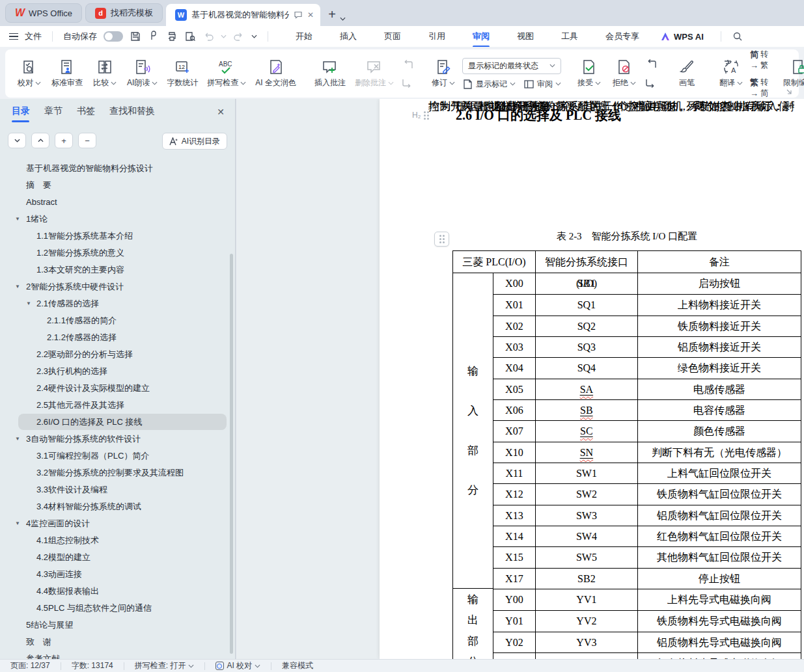 The height and width of the screenshot is (672, 804). Describe the element at coordinates (276, 74) in the screenshot. I see `ai-polish-button: AI 全文润色` at that location.